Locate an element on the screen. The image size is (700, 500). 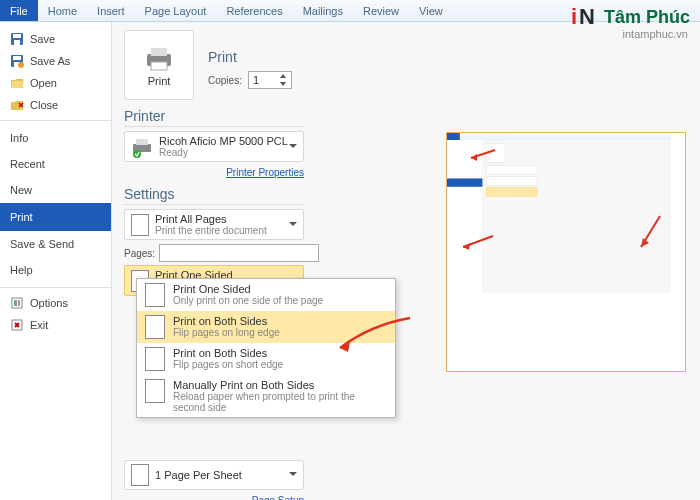
sidebar-label: Save As is located at coordinates (50, 61).